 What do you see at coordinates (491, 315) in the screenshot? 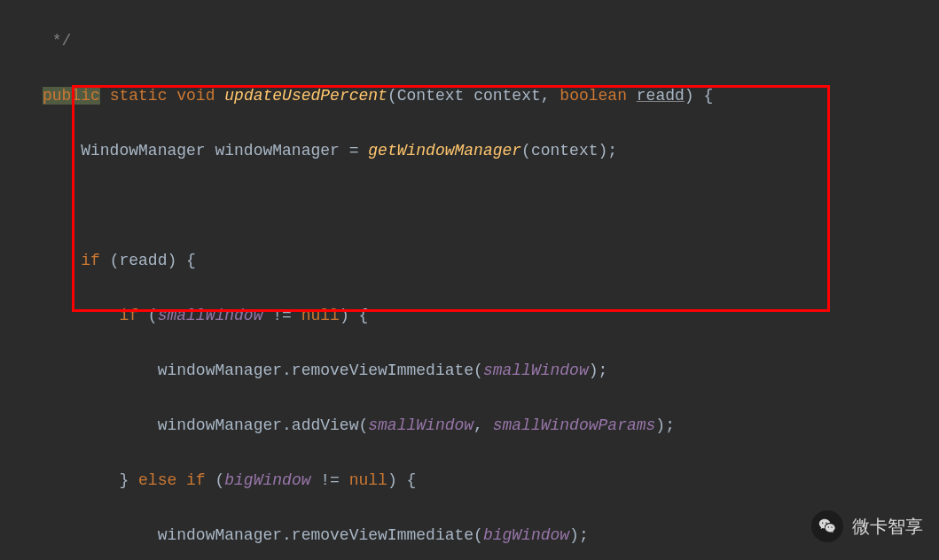
I see `code-line: if (smallWindow != null) {` at bounding box center [491, 315].